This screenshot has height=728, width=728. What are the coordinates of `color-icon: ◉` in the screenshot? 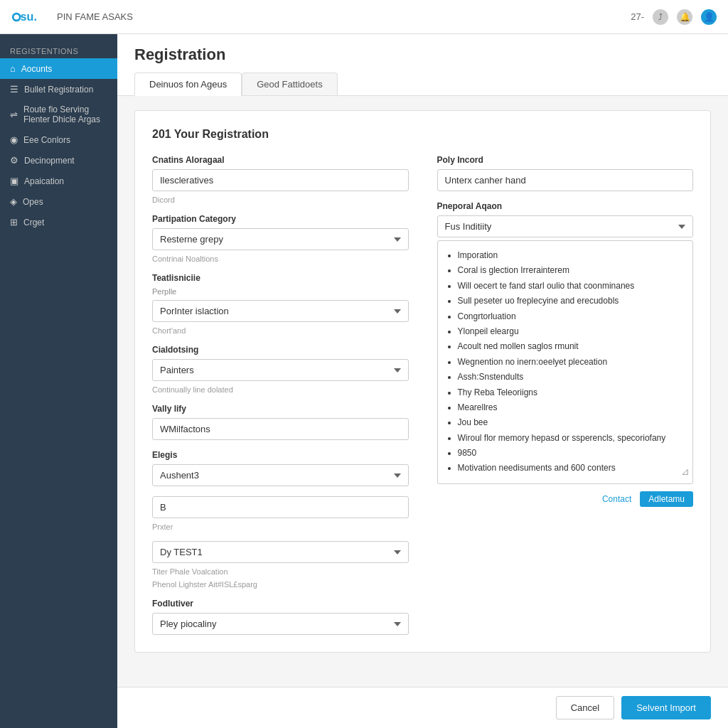 It's located at (14, 139).